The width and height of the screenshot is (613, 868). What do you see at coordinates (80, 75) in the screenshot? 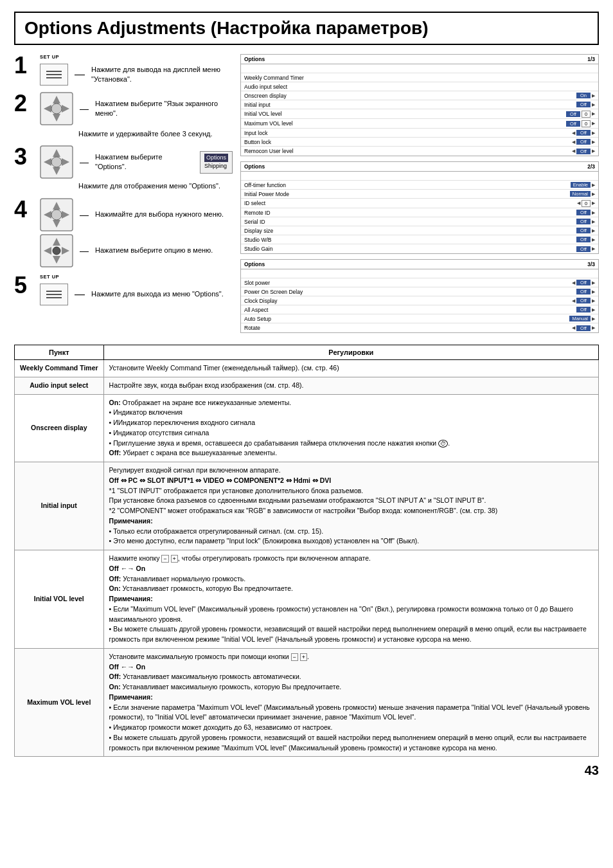
I see `arrow-icon-1: —` at bounding box center [80, 75].